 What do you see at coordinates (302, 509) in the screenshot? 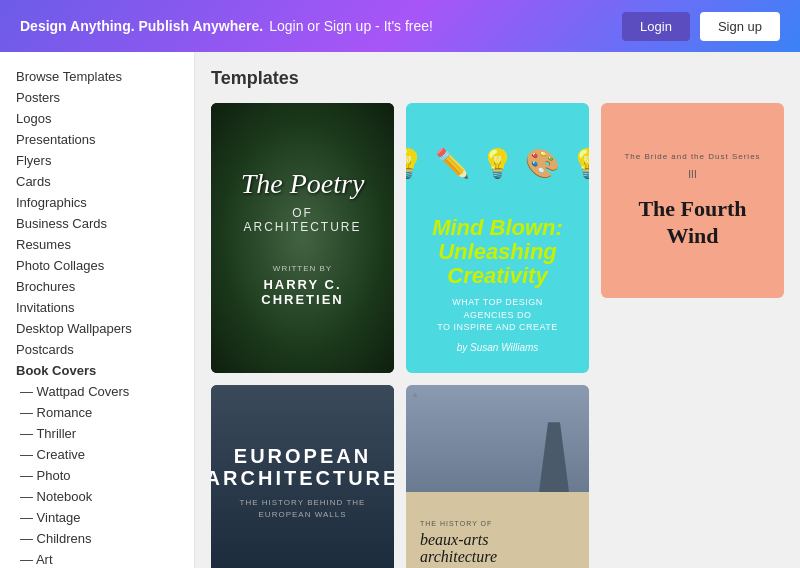
I see `european-subtitle: THE HISTORY BEHIND THEEUROPEAN WALLS` at bounding box center [302, 509].